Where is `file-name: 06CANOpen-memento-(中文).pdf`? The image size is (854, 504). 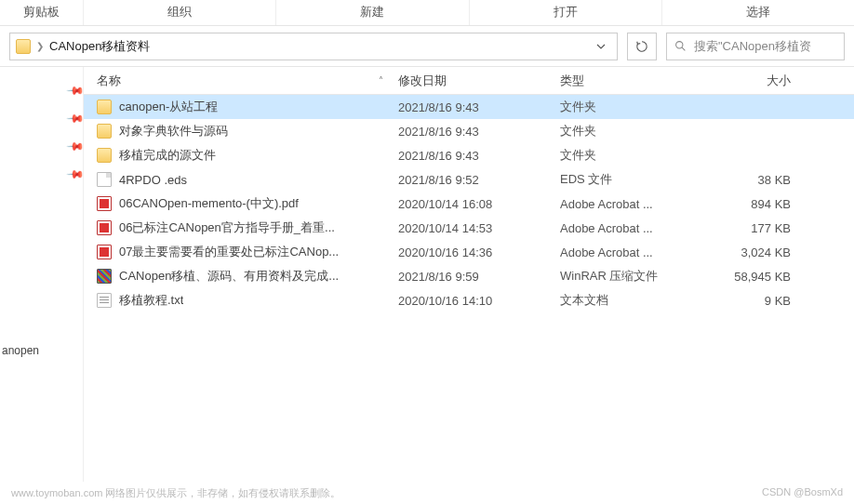
file-name: 06CANOpen-memento-(中文).pdf is located at coordinates (208, 204).